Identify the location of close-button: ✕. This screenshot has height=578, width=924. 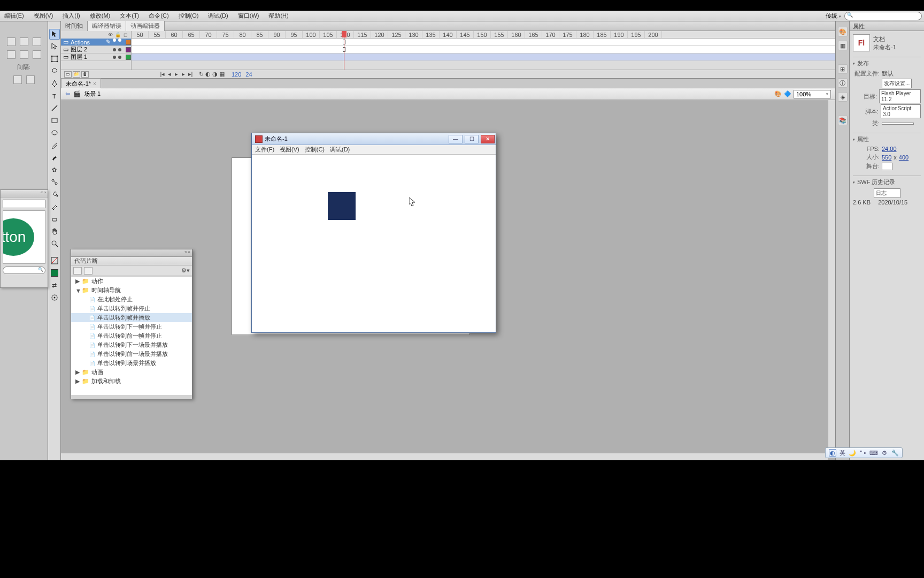
(488, 139).